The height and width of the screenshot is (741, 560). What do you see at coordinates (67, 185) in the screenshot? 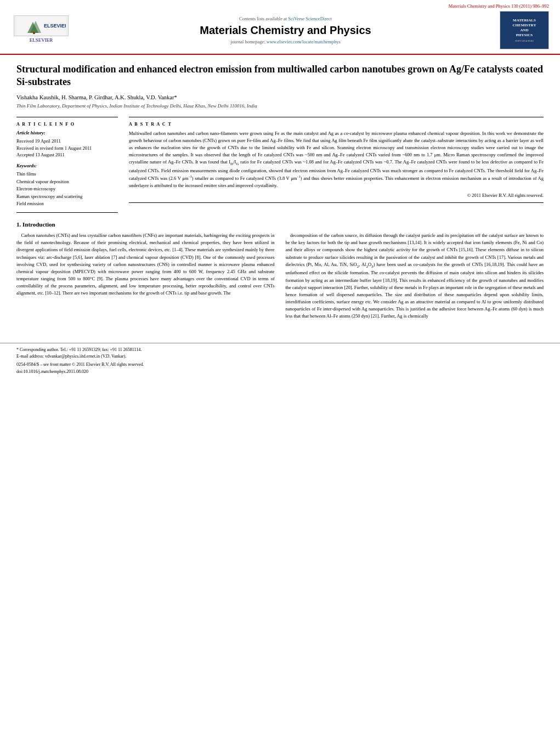
I see `keywords-section: Keywords: Thin films Chemical vapour dep…` at bounding box center [67, 185].